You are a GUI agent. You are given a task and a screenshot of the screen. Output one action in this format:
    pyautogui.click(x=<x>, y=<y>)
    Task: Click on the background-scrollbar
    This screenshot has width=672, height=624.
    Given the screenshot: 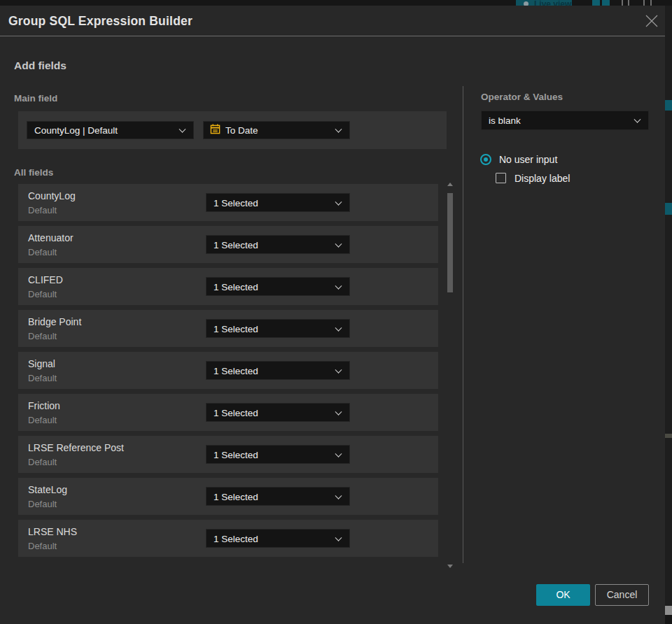 What is the action you would take?
    pyautogui.click(x=668, y=610)
    